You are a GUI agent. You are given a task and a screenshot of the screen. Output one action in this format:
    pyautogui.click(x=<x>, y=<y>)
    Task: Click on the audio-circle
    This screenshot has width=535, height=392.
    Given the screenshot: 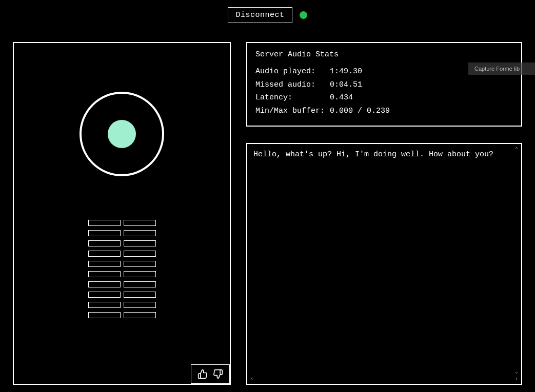 What is the action you would take?
    pyautogui.click(x=122, y=134)
    